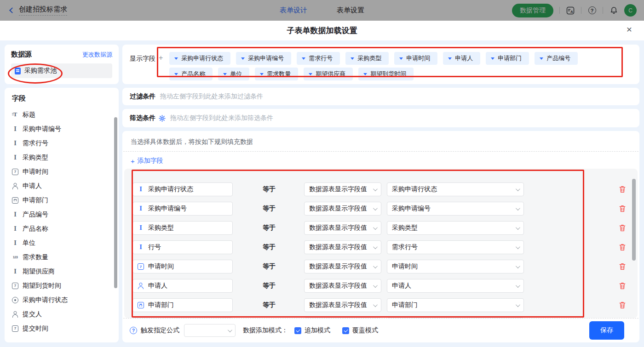 This screenshot has height=347, width=644. Describe the element at coordinates (634, 220) in the screenshot. I see `rules-scrollbar` at that location.